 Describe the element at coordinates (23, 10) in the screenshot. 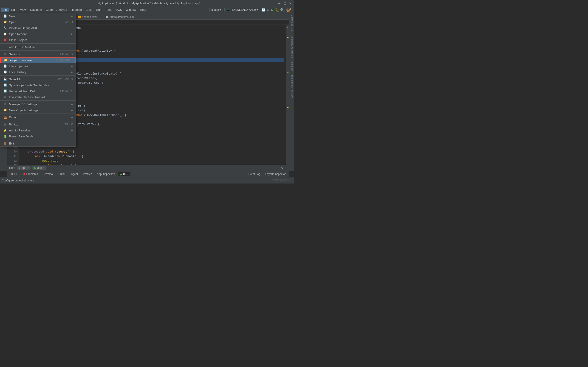

I see `menu-view: View` at that location.